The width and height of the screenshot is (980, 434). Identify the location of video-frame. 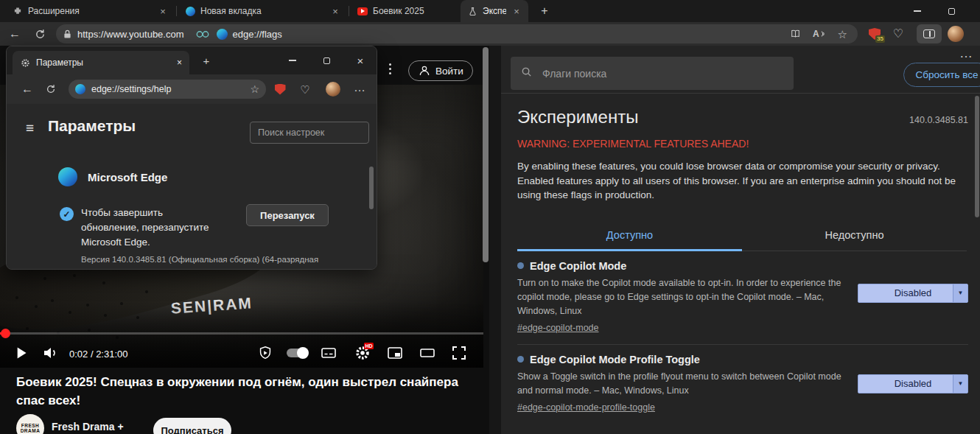
(1, 85).